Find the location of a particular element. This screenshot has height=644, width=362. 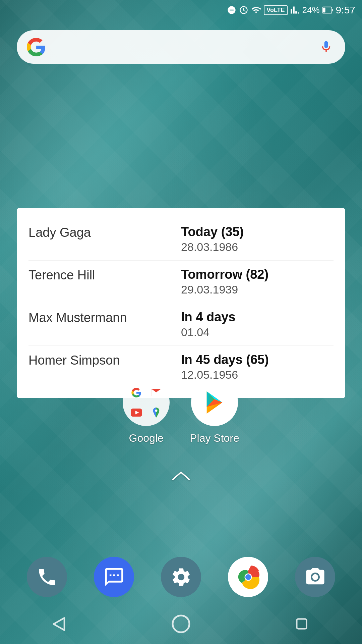

recents-button is located at coordinates (302, 624).